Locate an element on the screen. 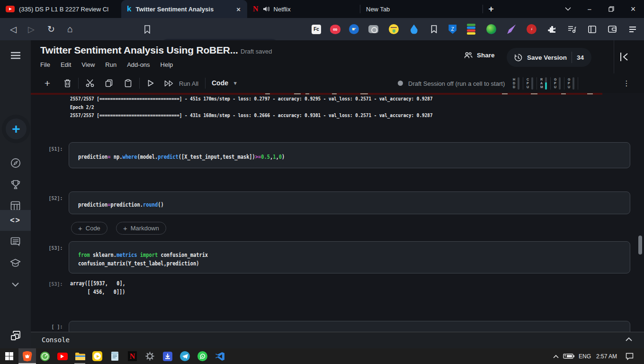 The image size is (644, 364). extension-hand-icon: ☛ is located at coordinates (354, 29).